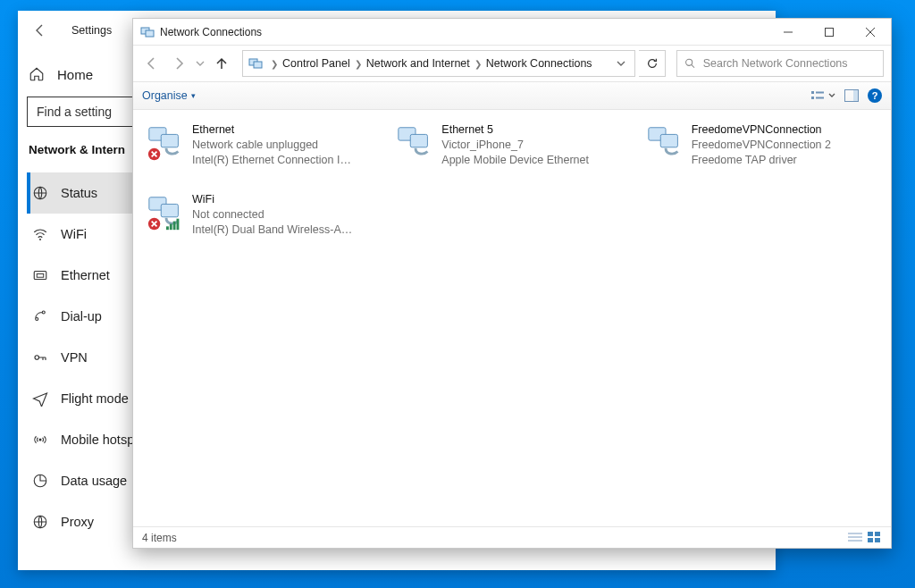  I want to click on nav-label: Proxy, so click(77, 522).